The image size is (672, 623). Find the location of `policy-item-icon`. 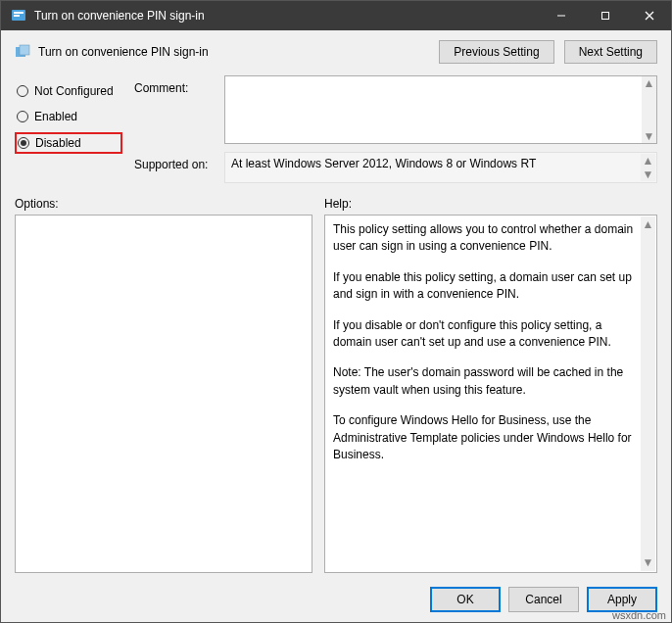

policy-item-icon is located at coordinates (23, 52).